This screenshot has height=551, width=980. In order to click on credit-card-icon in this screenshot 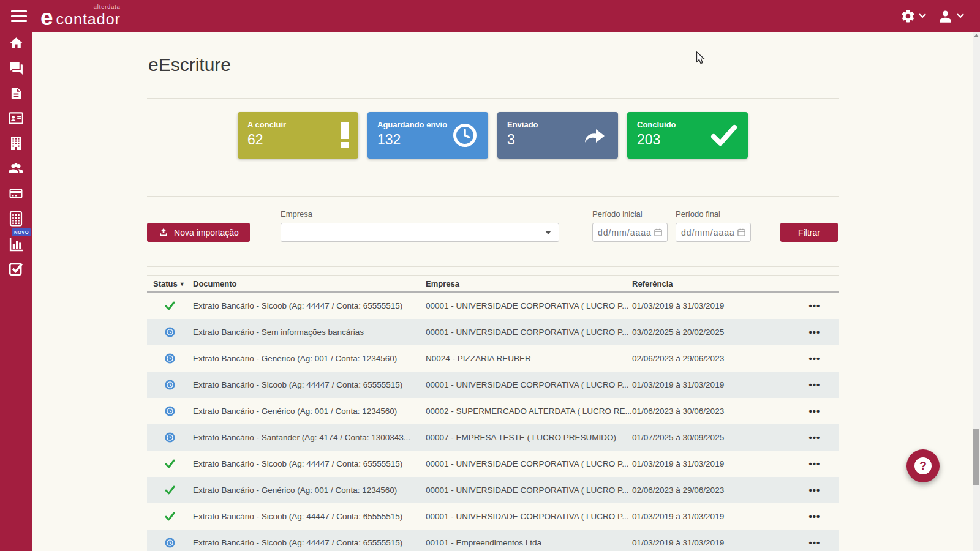, I will do `click(16, 193)`.